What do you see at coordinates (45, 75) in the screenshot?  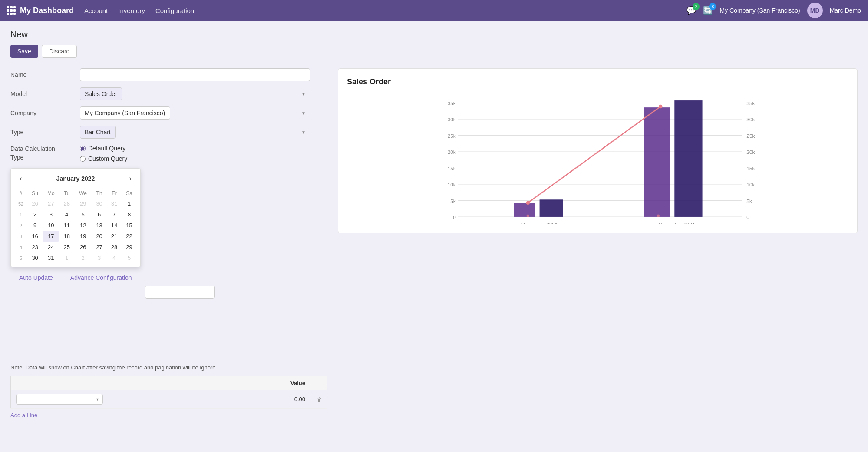 I see `name-label: Name` at bounding box center [45, 75].